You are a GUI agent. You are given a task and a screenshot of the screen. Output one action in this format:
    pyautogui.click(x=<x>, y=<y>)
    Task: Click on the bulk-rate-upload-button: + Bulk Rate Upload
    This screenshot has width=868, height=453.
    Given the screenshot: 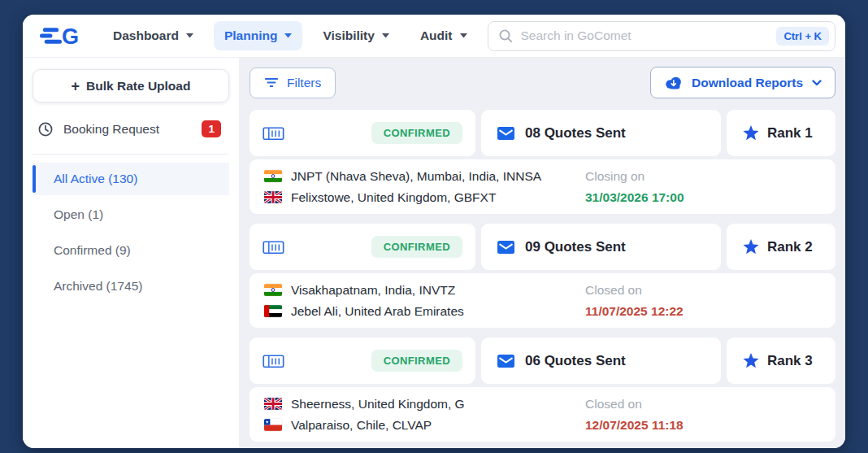 What is the action you would take?
    pyautogui.click(x=131, y=86)
    